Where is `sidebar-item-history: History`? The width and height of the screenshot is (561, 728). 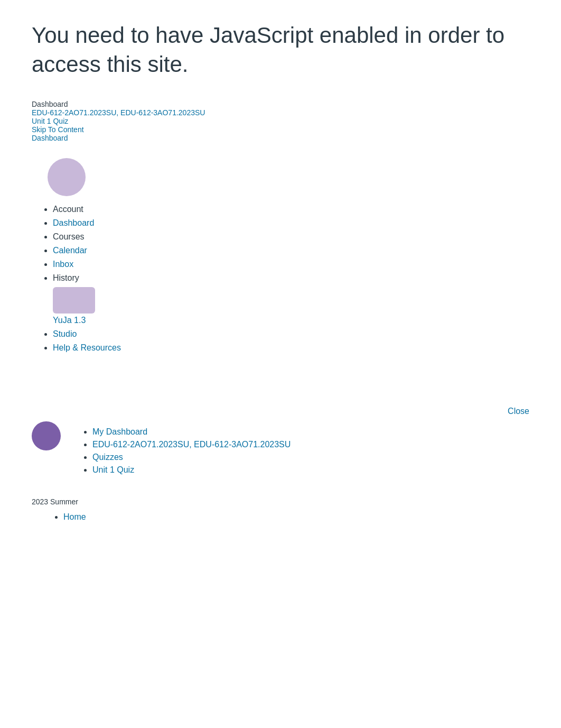 sidebar-item-history: History is located at coordinates (291, 278).